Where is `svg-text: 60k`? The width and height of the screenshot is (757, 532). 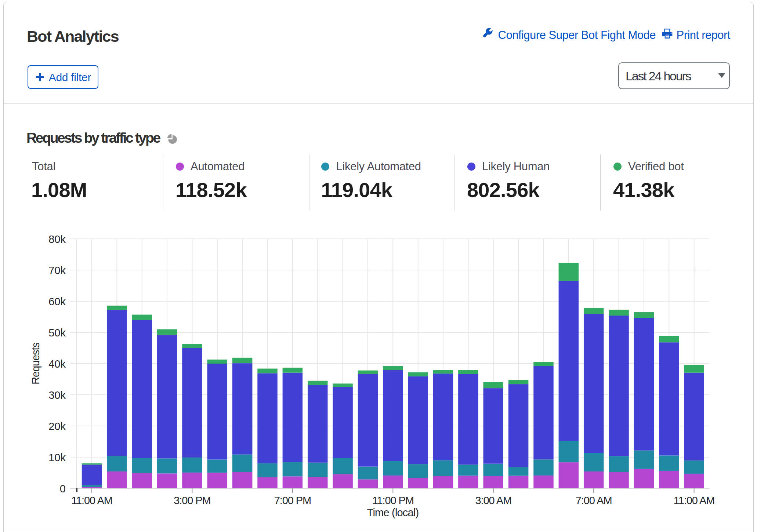 svg-text: 60k is located at coordinates (57, 302).